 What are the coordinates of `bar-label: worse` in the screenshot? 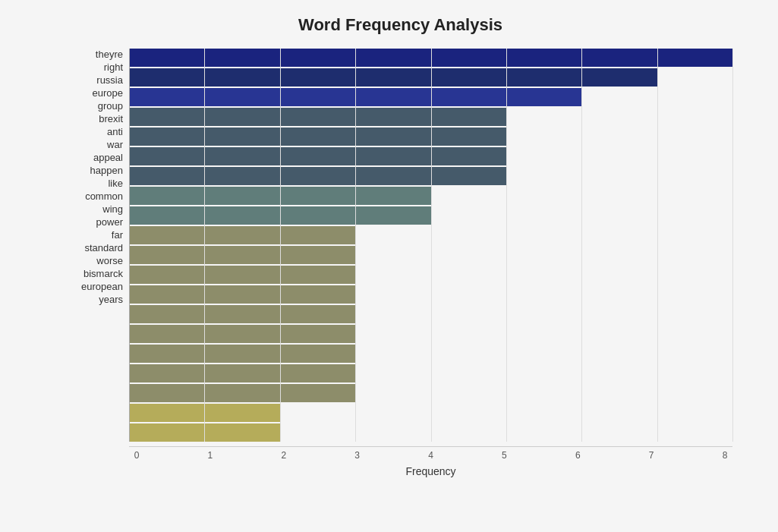 It's located at (99, 261).